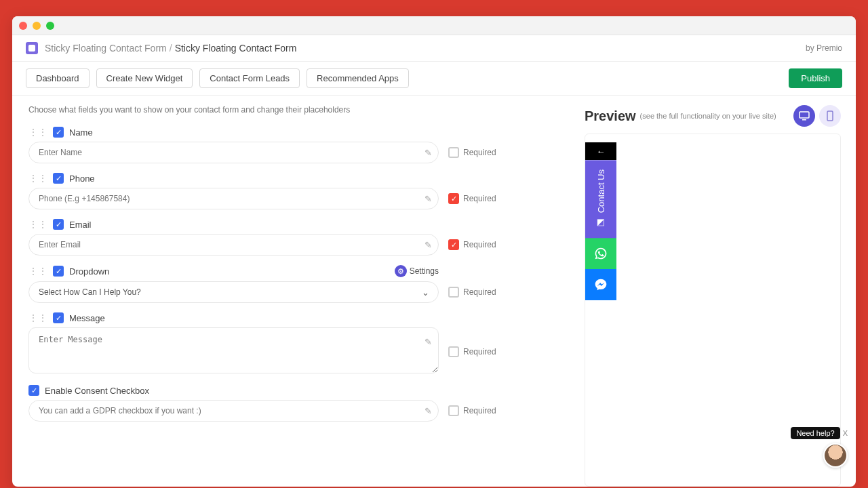 The height and width of the screenshot is (488, 868). I want to click on preview-title: Preview, so click(610, 117).